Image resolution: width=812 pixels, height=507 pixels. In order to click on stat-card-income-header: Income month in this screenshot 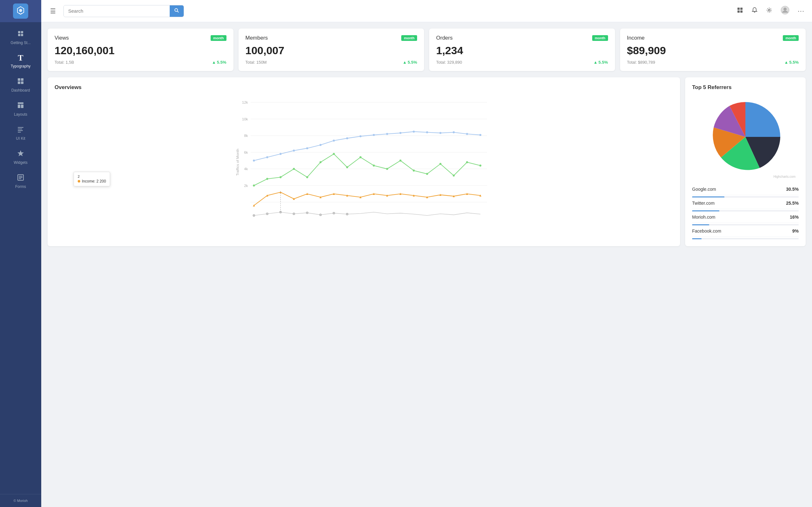, I will do `click(713, 38)`.